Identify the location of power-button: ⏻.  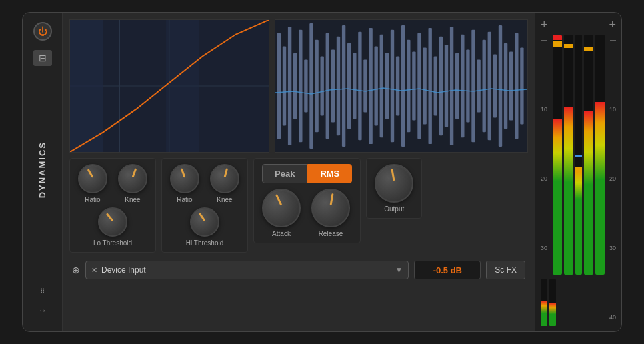
(43, 31).